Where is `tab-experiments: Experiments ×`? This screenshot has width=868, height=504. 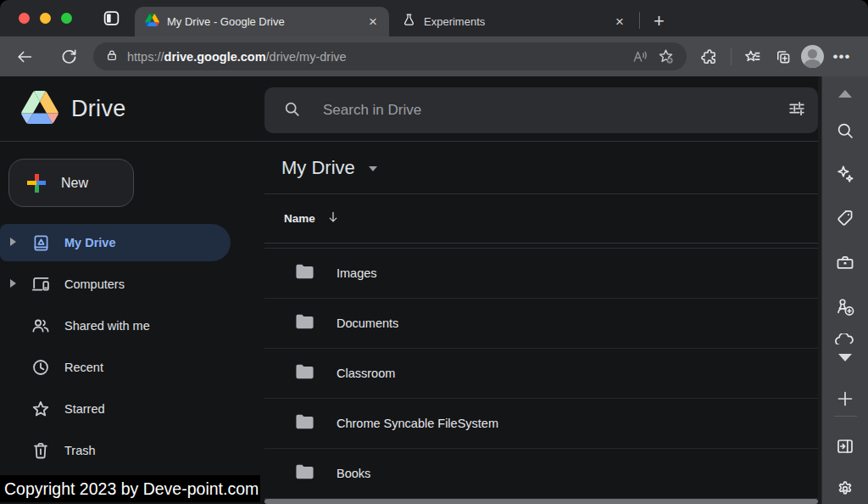
tab-experiments: Experiments × is located at coordinates (514, 22).